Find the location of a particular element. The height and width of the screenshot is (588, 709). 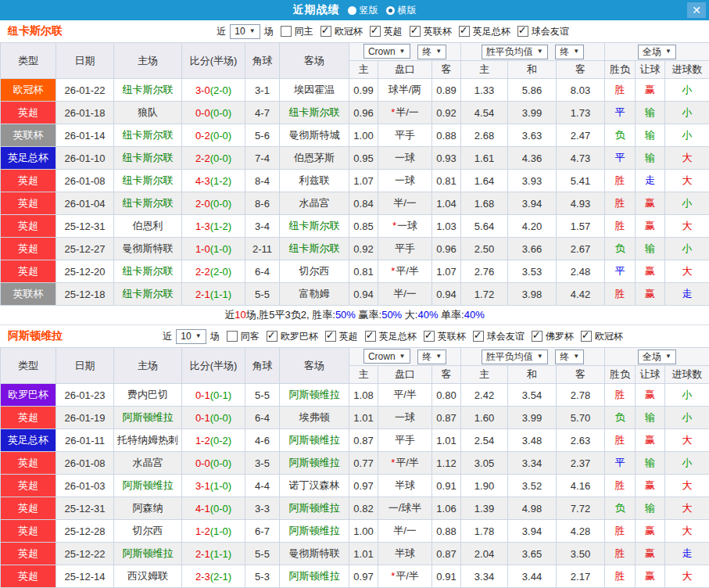

eu-away-odds: 4.73 is located at coordinates (581, 158).